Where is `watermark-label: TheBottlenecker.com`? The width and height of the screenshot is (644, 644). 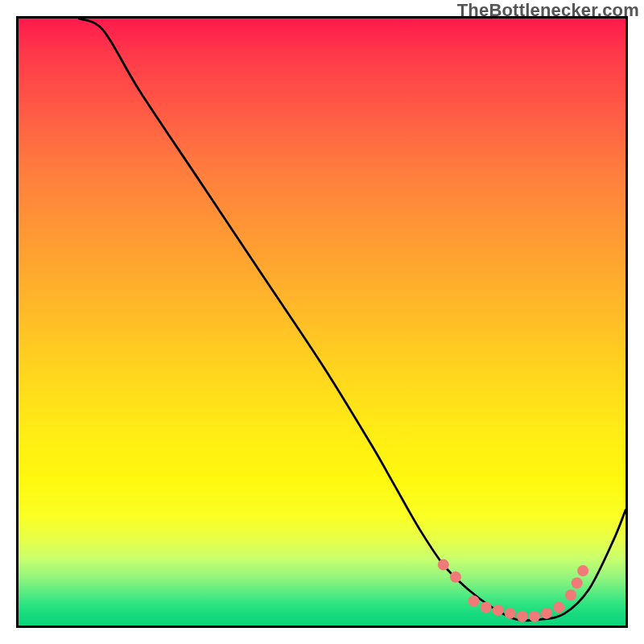
watermark-label: TheBottlenecker.com is located at coordinates (548, 10).